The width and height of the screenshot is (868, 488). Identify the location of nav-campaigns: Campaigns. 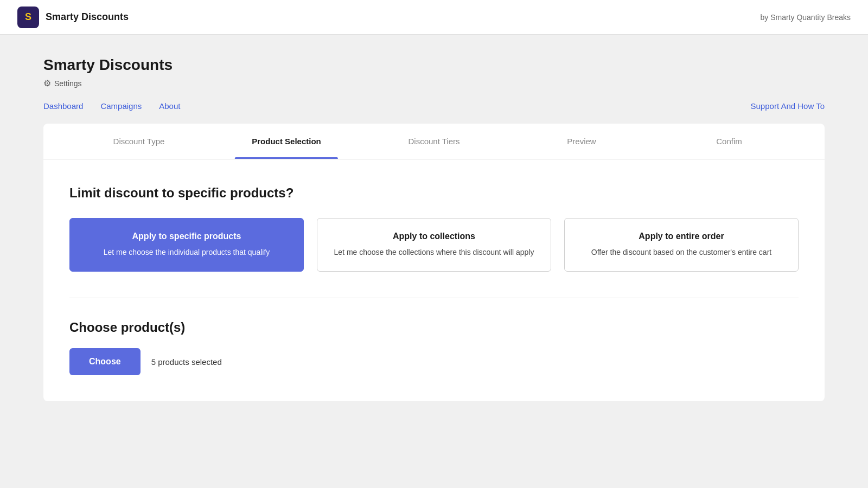
(121, 106).